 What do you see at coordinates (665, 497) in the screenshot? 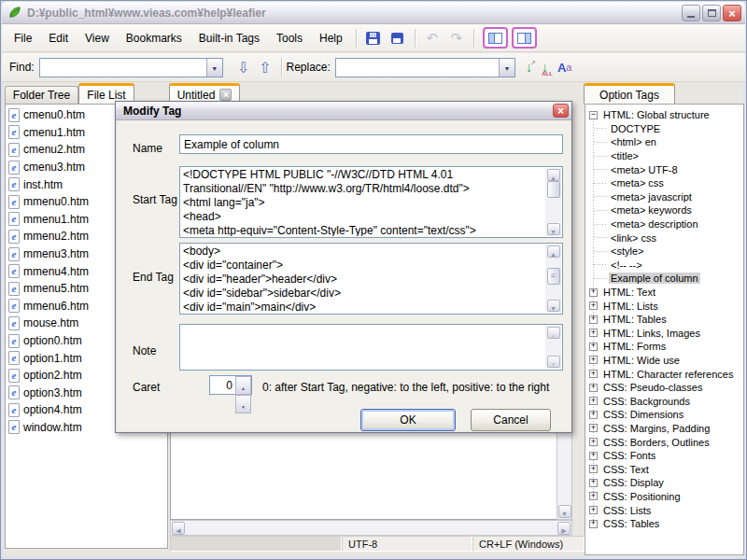
I see `tree-item: CSS: Positioning` at bounding box center [665, 497].